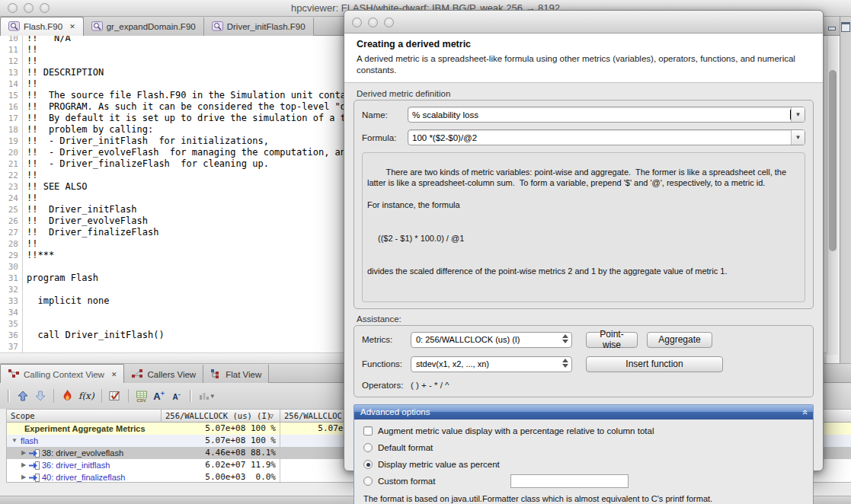 The image size is (851, 504). Describe the element at coordinates (832, 26) in the screenshot. I see `minimize-view-icon` at that location.